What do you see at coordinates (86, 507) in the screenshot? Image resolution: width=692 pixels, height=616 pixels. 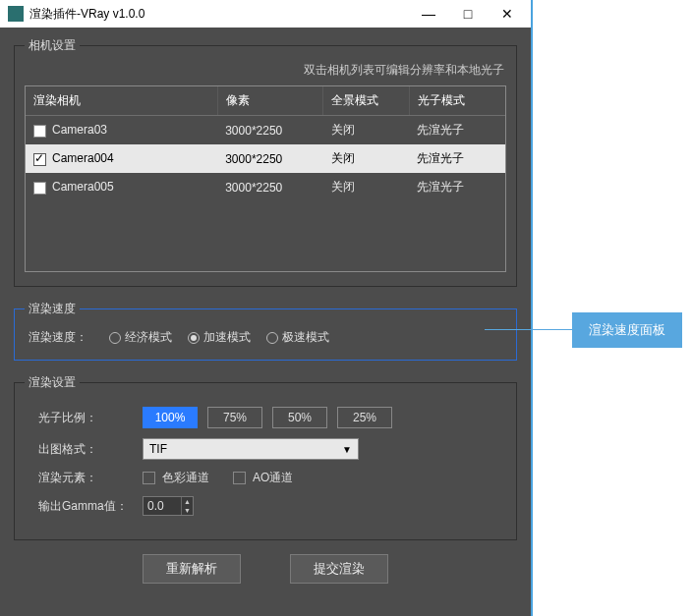 I see `gamma-label: 输出Gamma值：` at bounding box center [86, 507].